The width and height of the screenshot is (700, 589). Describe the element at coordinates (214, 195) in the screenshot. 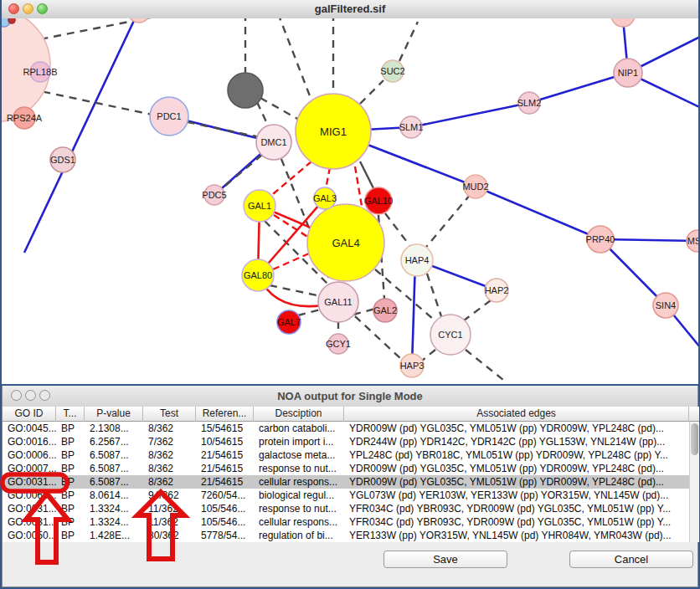

I see `node-label-PDC5: PDC5` at that location.